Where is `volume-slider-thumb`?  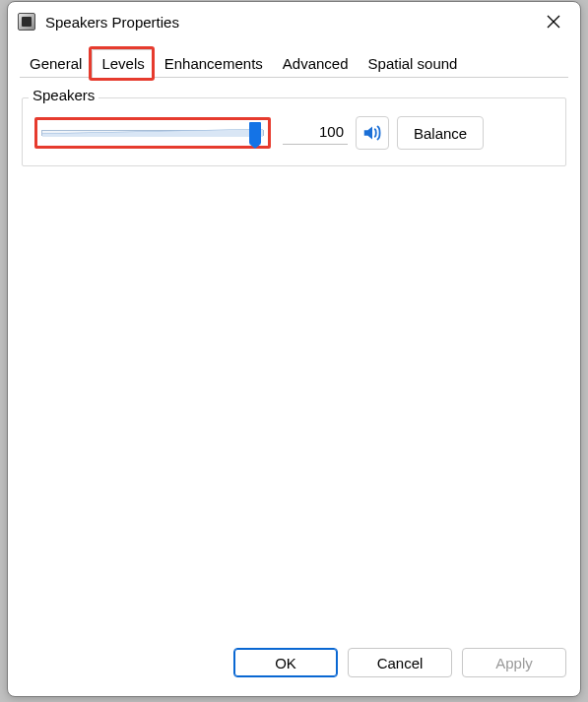
volume-slider-thumb is located at coordinates (255, 133).